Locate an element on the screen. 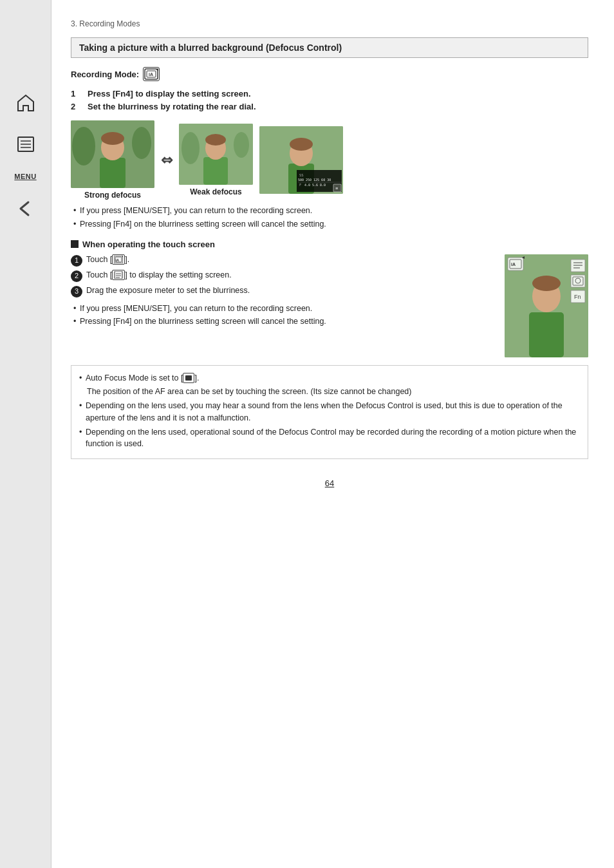 This screenshot has height=868, width=614. touch-heading-text: When operating the touch screen is located at coordinates (149, 245).